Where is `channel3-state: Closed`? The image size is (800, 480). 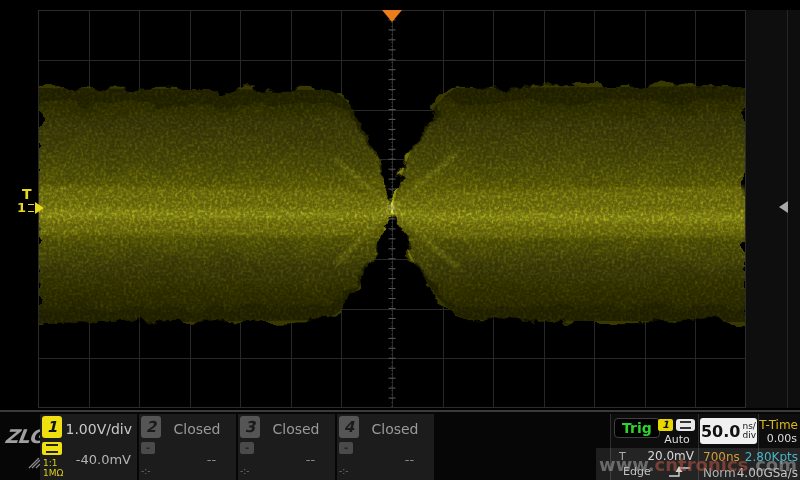 channel3-state: Closed is located at coordinates (296, 429).